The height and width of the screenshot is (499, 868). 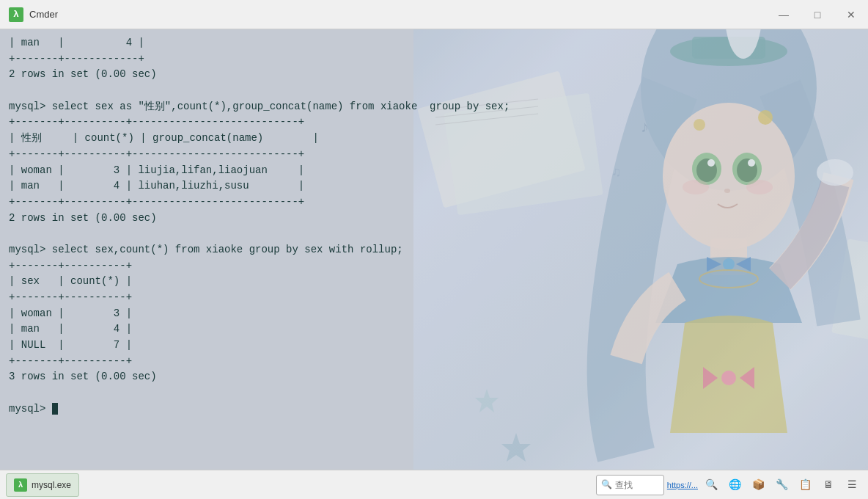 What do you see at coordinates (852, 485) in the screenshot?
I see `menu-btn: ☰` at bounding box center [852, 485].